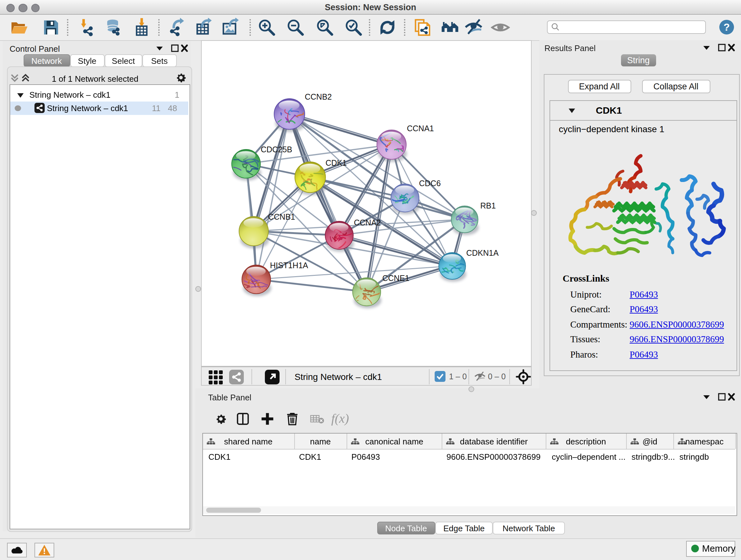 This screenshot has width=741, height=560. I want to click on svg-text: CDC25B, so click(276, 149).